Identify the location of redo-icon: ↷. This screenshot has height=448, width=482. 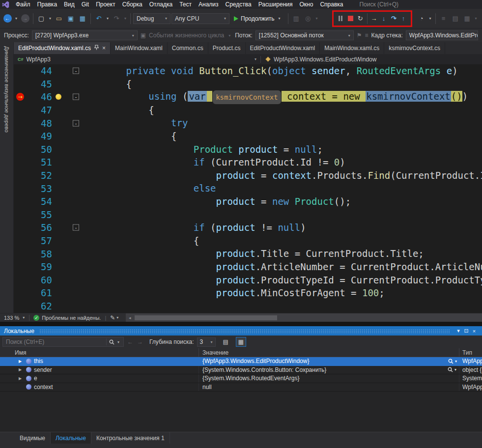
(116, 19).